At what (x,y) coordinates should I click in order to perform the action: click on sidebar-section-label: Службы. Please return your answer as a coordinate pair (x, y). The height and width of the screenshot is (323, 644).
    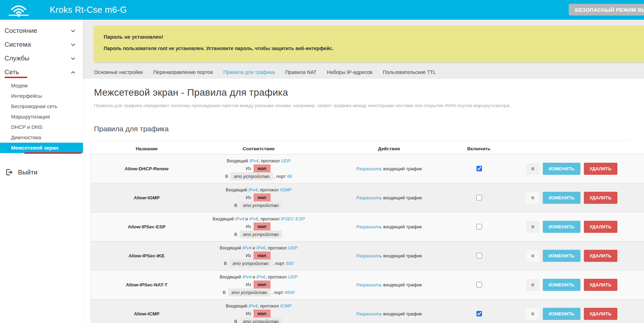
    Looking at the image, I should click on (17, 58).